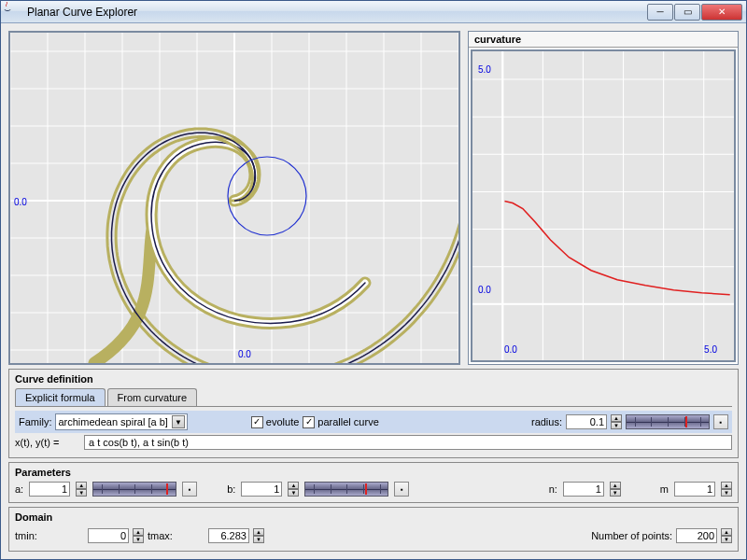 Image resolution: width=747 pixels, height=560 pixels. Describe the element at coordinates (711, 349) in the screenshot. I see `curv-x-right: 5.0` at that location.